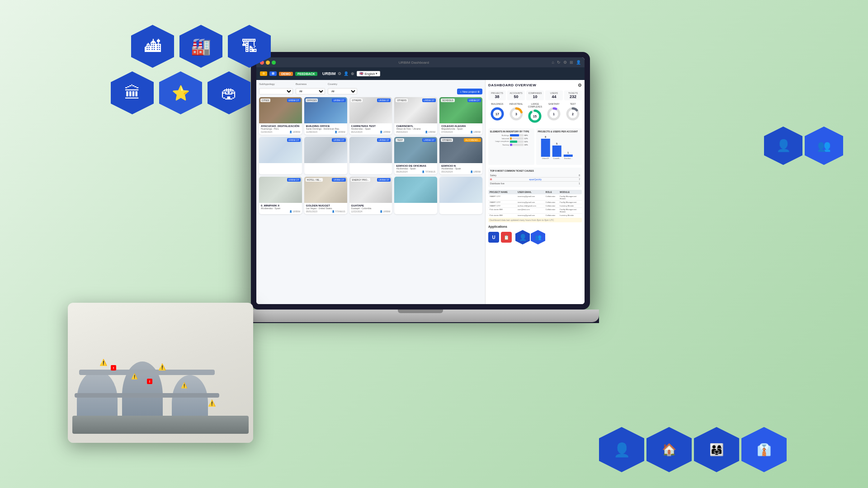 Image resolution: width=868 pixels, height=488 pixels. What do you see at coordinates (511, 146) in the screenshot?
I see `elements-chart: ELEMENTS IN INVENTORY BY TYPE Buildings …` at bounding box center [511, 146].